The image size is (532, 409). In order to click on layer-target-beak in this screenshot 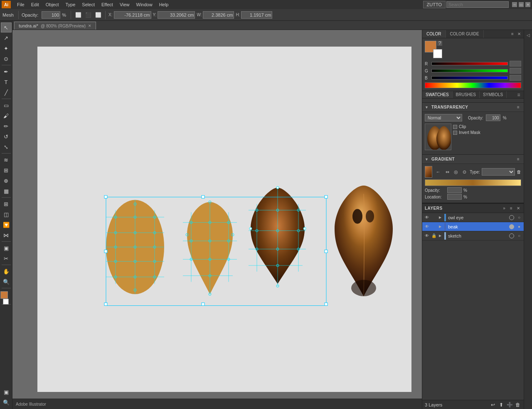, I will do `click(512, 227)`.